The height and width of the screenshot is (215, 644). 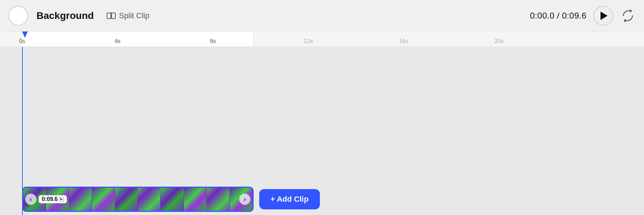 What do you see at coordinates (25, 35) in the screenshot?
I see `playhead-handle-area` at bounding box center [25, 35].